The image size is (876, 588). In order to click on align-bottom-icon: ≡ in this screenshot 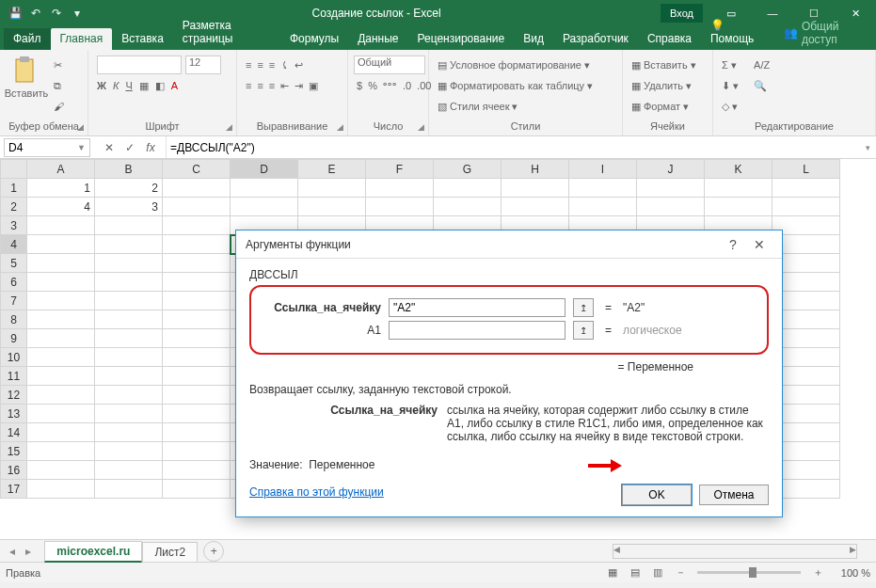, I will do `click(272, 65)`.